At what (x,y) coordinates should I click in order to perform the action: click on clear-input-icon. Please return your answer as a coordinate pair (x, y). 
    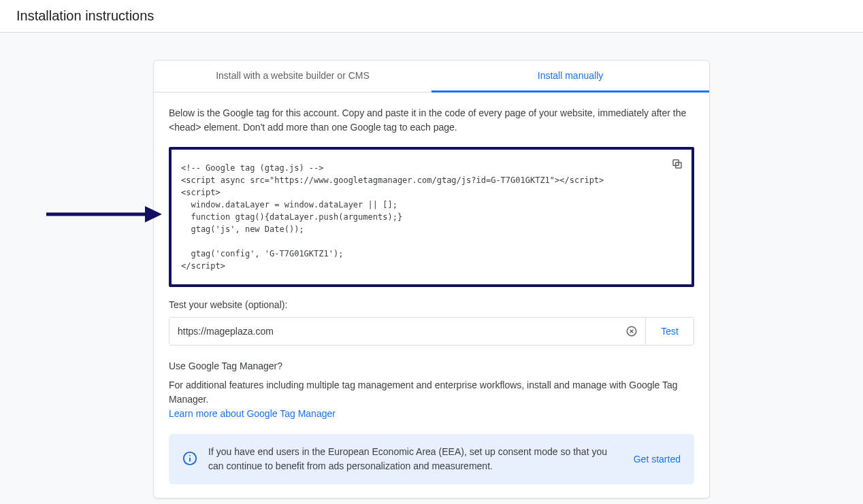
    Looking at the image, I should click on (632, 331).